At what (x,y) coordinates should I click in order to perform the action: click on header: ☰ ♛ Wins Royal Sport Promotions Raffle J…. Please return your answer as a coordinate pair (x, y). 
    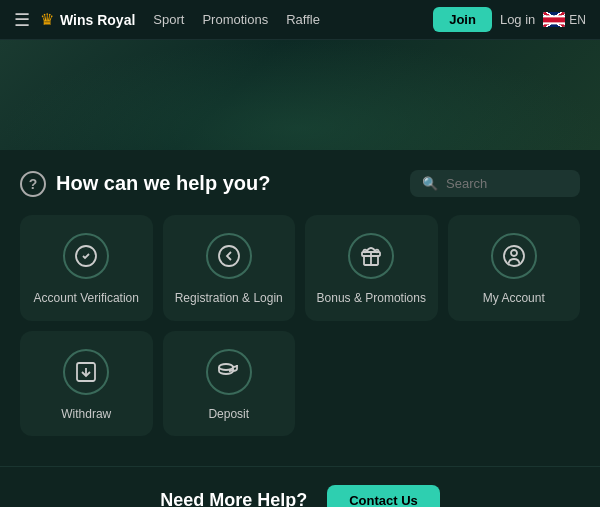
    Looking at the image, I should click on (300, 20).